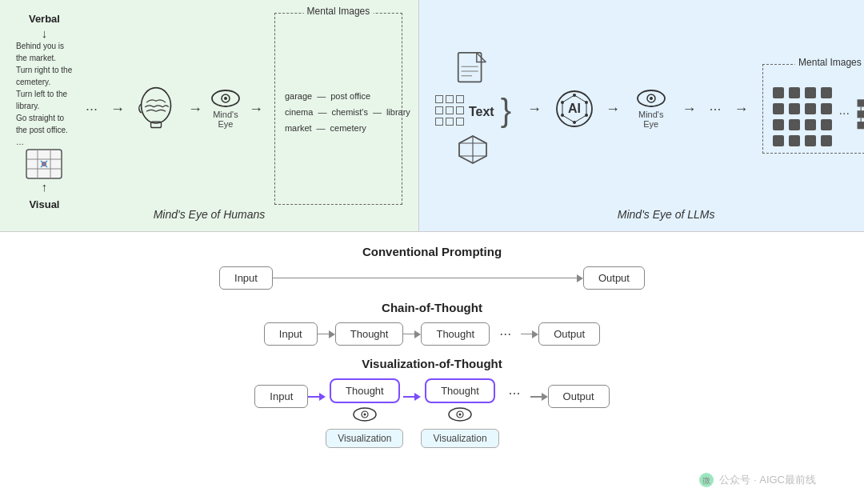 Image resolution: width=864 pixels, height=504 pixels. Describe the element at coordinates (338, 109) in the screenshot. I see `mental-images-box-human: Mental Images garage — post office cinem…` at that location.